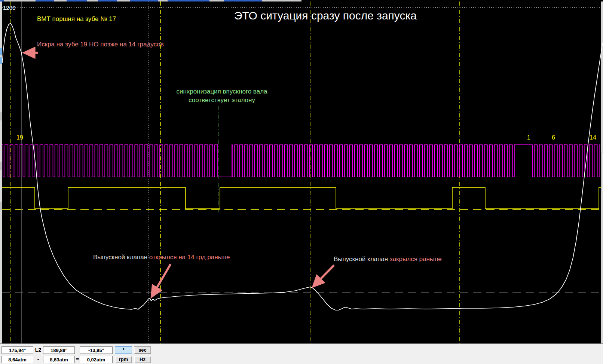 This screenshot has width=603, height=364. What do you see at coordinates (143, 360) in the screenshot?
I see `unit-hz-button: Hz` at bounding box center [143, 360].